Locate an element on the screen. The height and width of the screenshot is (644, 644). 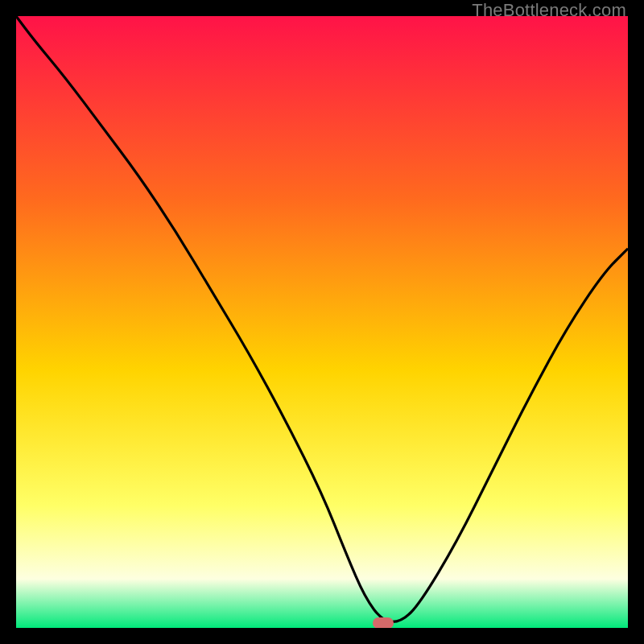
optimal-marker is located at coordinates (383, 623).